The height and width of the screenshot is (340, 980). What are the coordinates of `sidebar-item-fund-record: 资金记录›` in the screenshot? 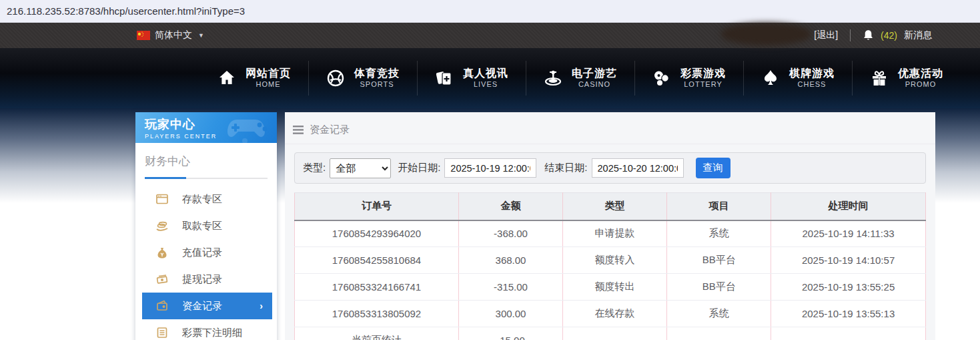 It's located at (207, 306).